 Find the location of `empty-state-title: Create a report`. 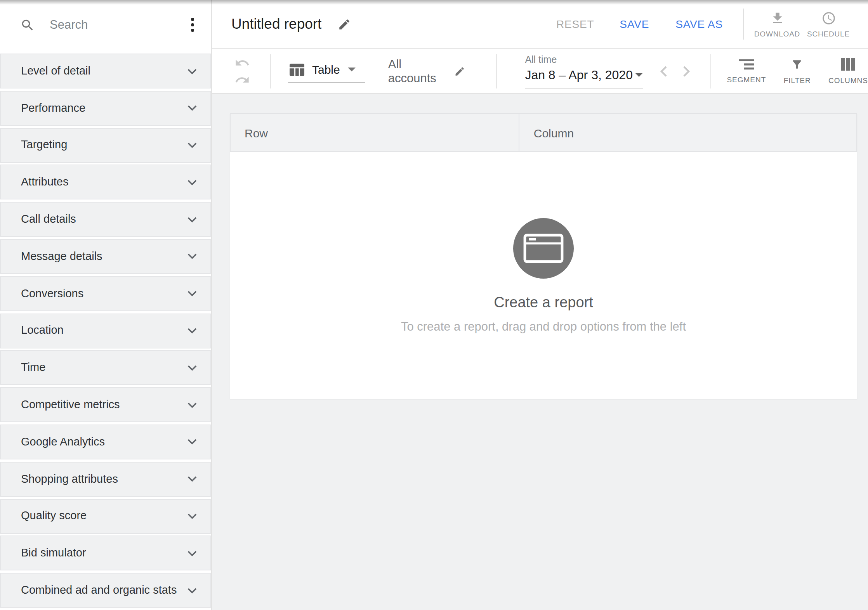

empty-state-title: Create a report is located at coordinates (543, 302).